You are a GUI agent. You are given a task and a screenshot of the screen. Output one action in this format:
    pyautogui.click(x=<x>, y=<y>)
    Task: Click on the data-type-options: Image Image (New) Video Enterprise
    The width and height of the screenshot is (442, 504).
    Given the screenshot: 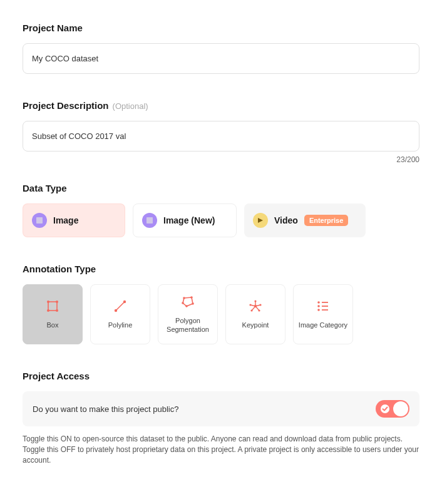 What is the action you would take?
    pyautogui.click(x=221, y=220)
    